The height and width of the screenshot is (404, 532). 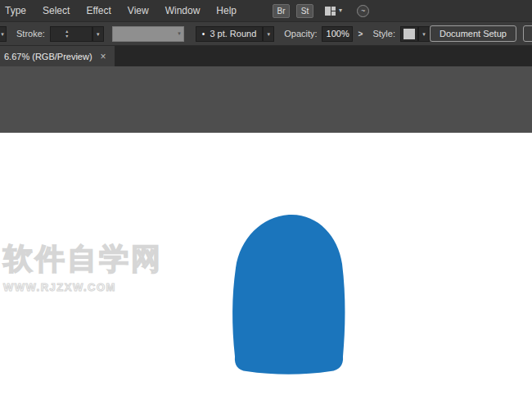 What do you see at coordinates (473, 34) in the screenshot?
I see `document-setup-button: Document Setup` at bounding box center [473, 34].